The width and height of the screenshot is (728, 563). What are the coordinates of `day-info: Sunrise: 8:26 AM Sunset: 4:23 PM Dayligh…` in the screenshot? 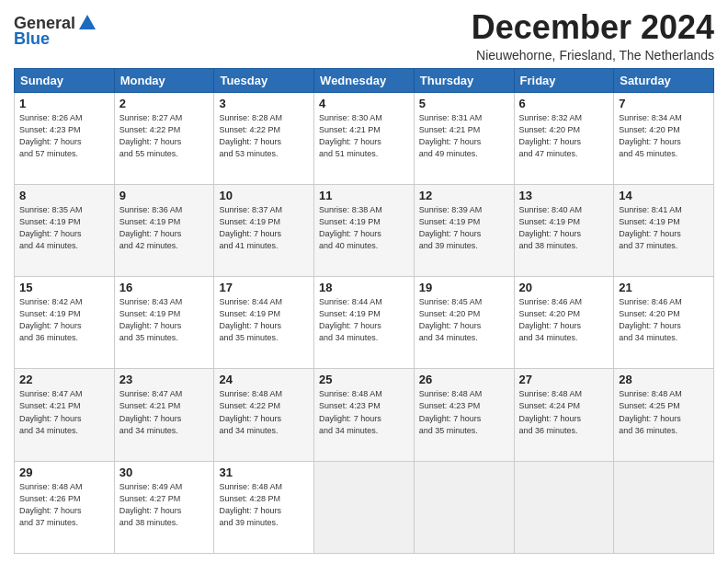 It's located at (64, 136).